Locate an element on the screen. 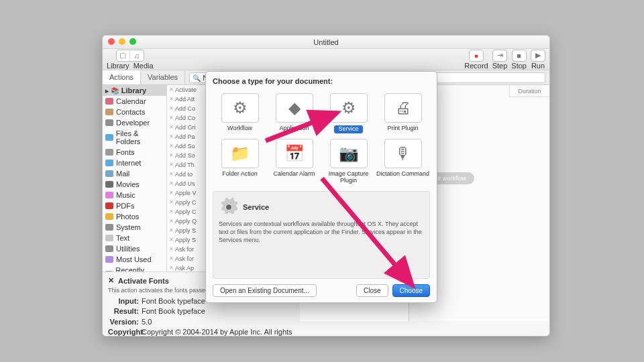 Image resolution: width=644 pixels, height=362 pixels. traffic-lights is located at coordinates (122, 42).